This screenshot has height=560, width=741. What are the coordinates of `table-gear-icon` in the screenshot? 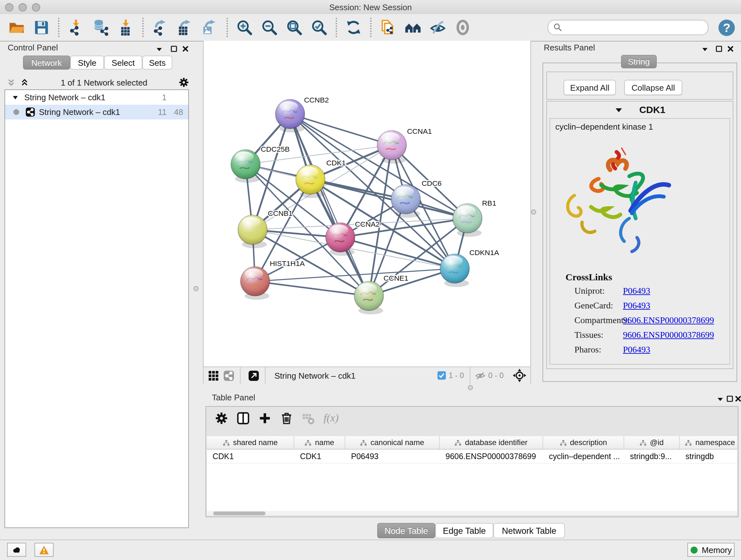 It's located at (221, 418).